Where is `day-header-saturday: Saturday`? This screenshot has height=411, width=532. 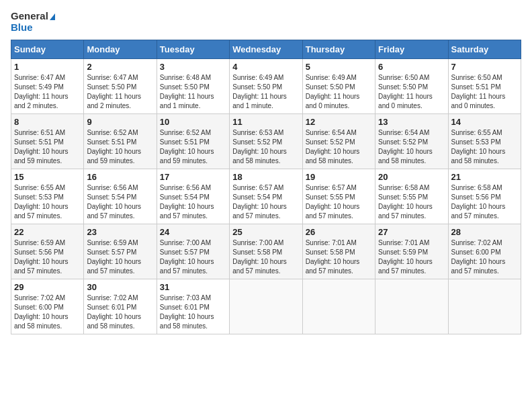
day-header-saturday: Saturday is located at coordinates (484, 50).